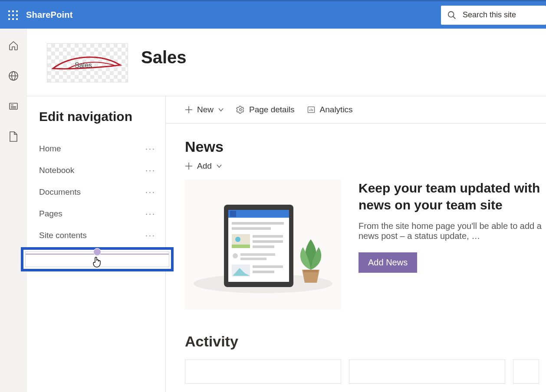 This screenshot has width=546, height=392. Describe the element at coordinates (13, 76) in the screenshot. I see `globe-icon` at that location.